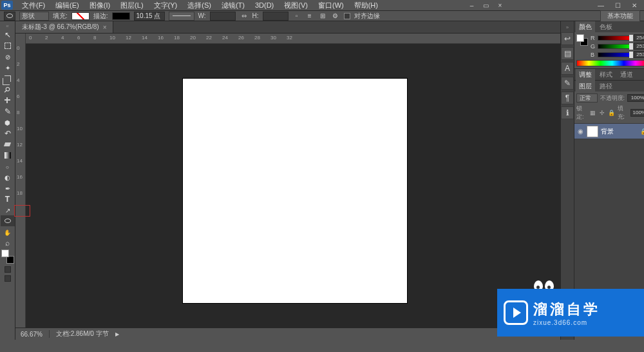 This screenshot has width=644, height=352. I want to click on tab-styles: 样式, so click(606, 75).